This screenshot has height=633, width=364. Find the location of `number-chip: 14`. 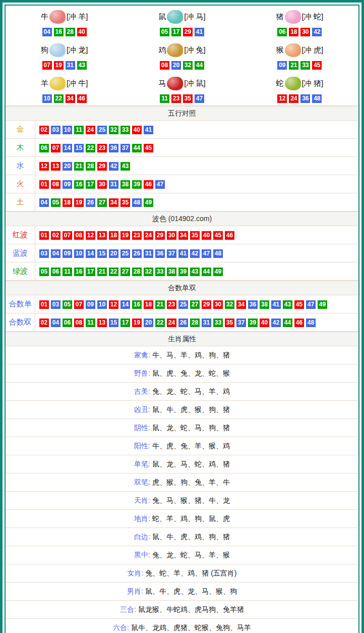

number-chip: 14 is located at coordinates (91, 253).